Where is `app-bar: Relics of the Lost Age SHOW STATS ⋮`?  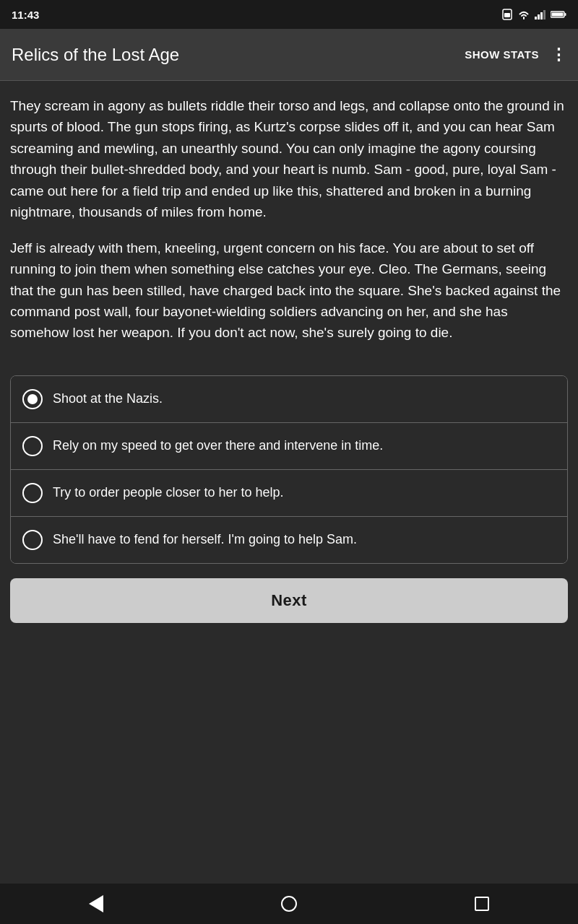
app-bar: Relics of the Lost Age SHOW STATS ⋮ is located at coordinates (289, 55).